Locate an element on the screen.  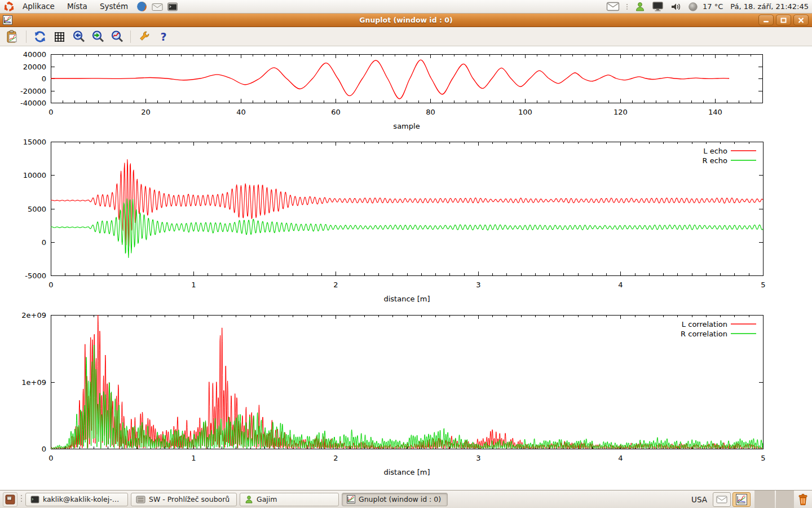
mail-tray-button is located at coordinates (722, 500).